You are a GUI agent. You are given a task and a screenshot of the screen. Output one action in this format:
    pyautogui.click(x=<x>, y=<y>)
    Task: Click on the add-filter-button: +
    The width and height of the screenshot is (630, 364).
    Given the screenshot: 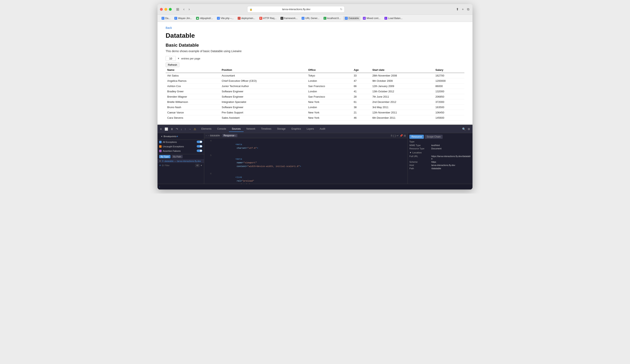 What is the action you would take?
    pyautogui.click(x=160, y=166)
    